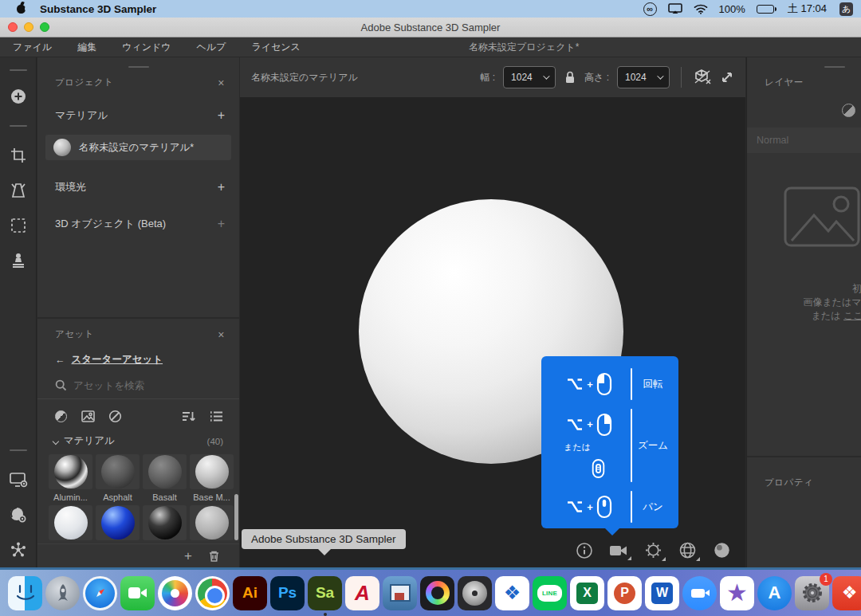  What do you see at coordinates (118, 478) in the screenshot?
I see `asset-thumb-asphalt: Asphalt` at bounding box center [118, 478].